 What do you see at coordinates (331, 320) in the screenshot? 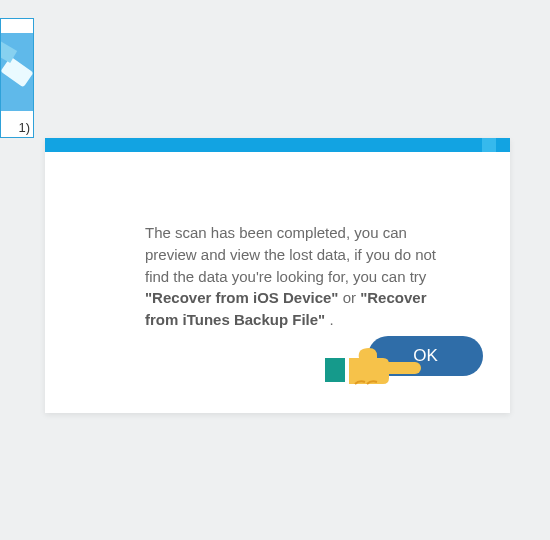
I see `dialog-text-suffix: .` at bounding box center [331, 320].